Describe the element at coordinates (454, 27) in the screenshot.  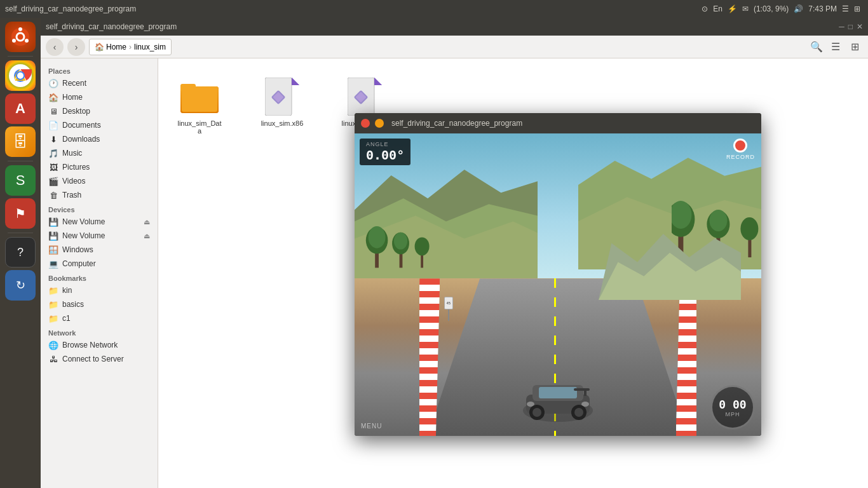
I see `fm-titlebar: self_driving_car_nanodegree_program ─ □ …` at that location.